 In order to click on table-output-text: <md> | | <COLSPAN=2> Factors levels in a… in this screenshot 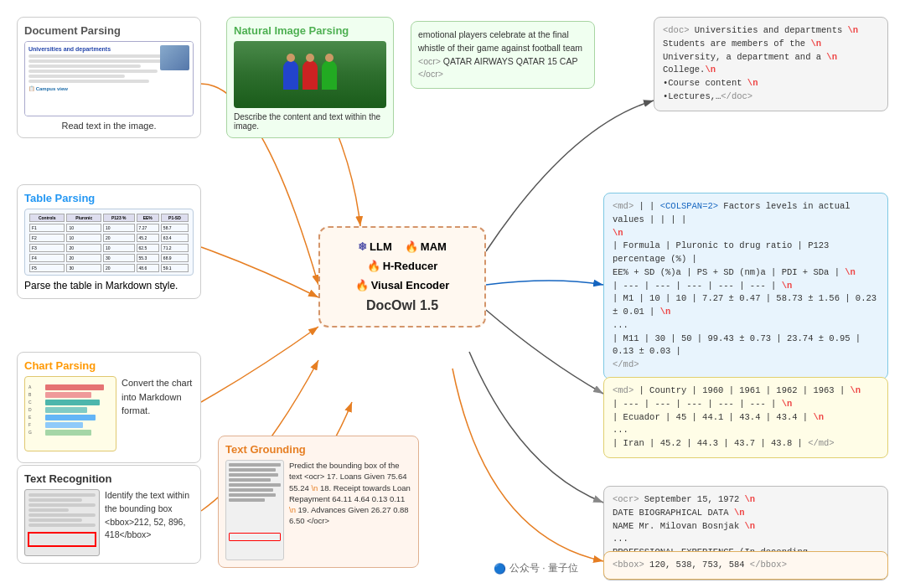, I will do `click(746, 286)`.